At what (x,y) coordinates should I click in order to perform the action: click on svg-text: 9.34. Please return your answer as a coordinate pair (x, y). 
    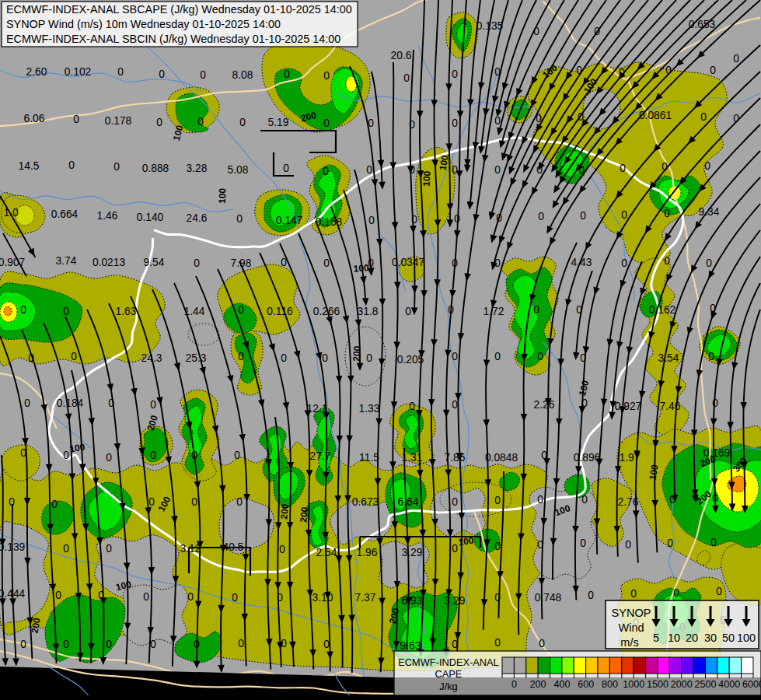
    Looking at the image, I should click on (709, 212).